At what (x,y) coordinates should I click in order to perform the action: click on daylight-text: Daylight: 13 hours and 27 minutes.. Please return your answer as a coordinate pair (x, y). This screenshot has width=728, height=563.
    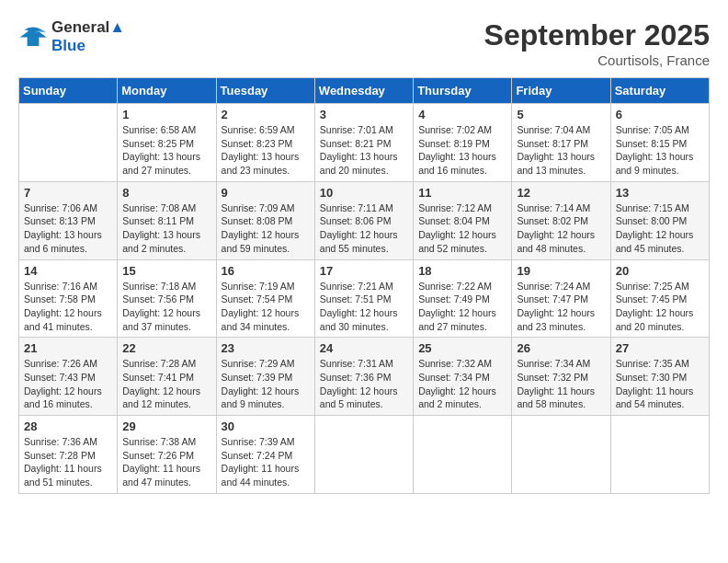
    Looking at the image, I should click on (166, 164).